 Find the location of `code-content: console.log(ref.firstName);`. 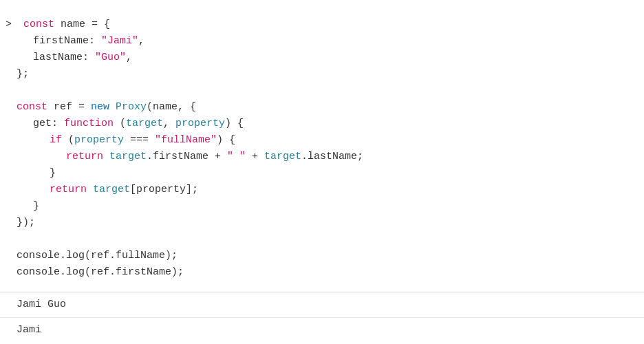

code-content: console.log(ref.firstName); is located at coordinates (100, 272).